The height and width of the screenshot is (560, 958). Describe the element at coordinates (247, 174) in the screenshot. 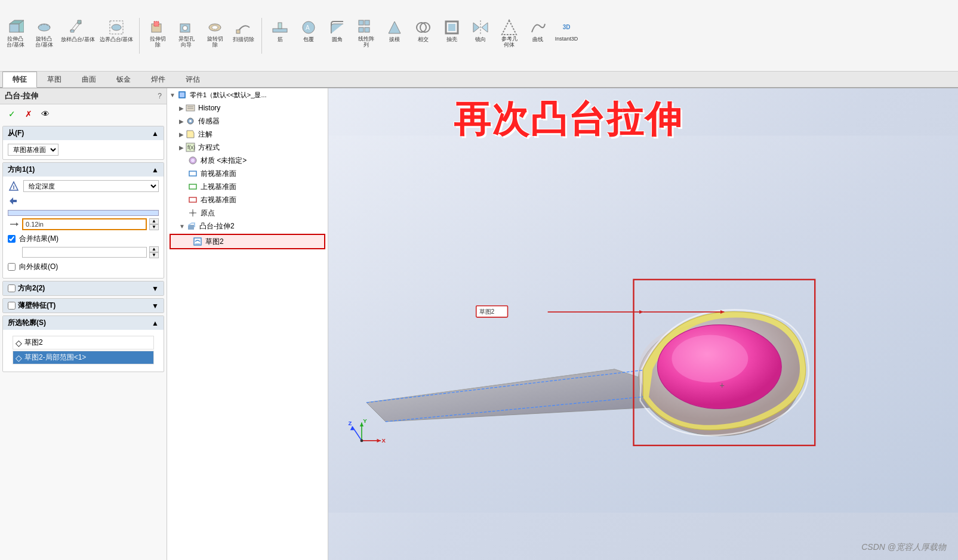

I see `tree-item-front-plane: 前视基准面` at that location.